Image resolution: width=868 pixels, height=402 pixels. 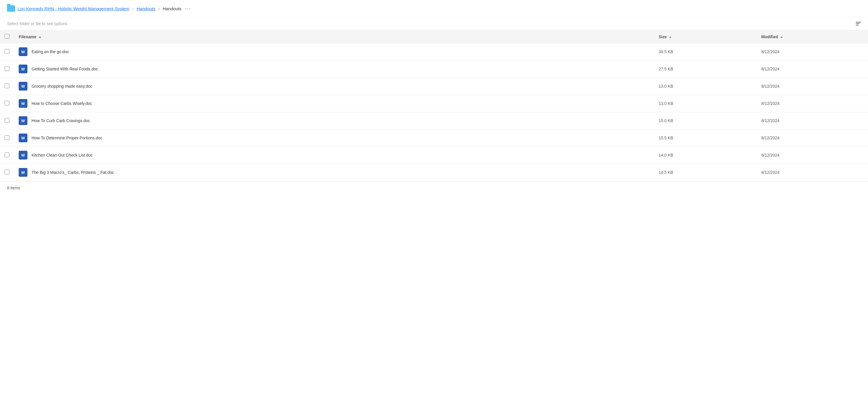 I want to click on file-row-name-wrapper: WKitchen Clean Out Check List.doc, so click(x=334, y=155).